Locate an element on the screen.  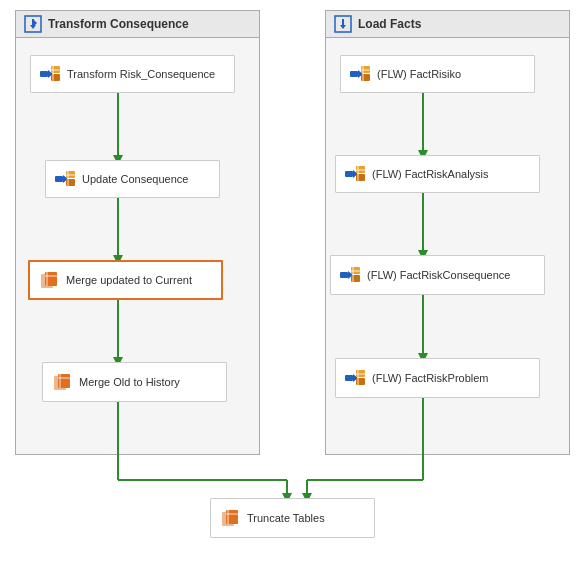
task-label-flw-factrisiko: (FLW) FactRisiko is located at coordinates (419, 74).